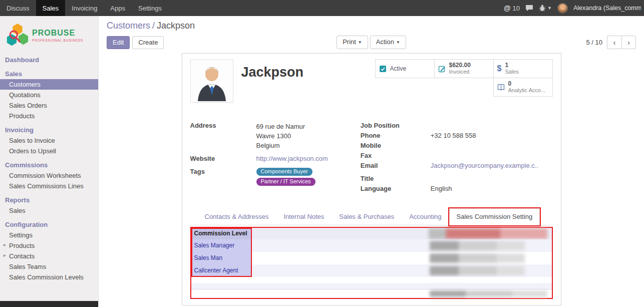 This screenshot has height=307, width=644. What do you see at coordinates (49, 175) in the screenshot?
I see `sidebar-item-commission-worksheets: Commission Worksheets` at bounding box center [49, 175].